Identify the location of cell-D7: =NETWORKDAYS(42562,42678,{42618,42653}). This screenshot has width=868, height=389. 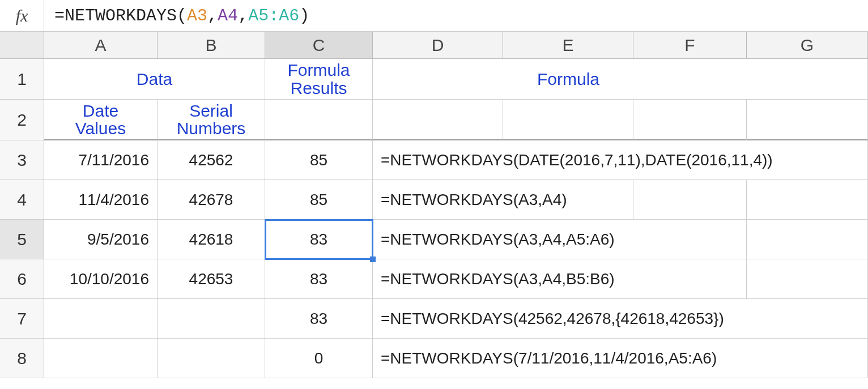
(438, 319).